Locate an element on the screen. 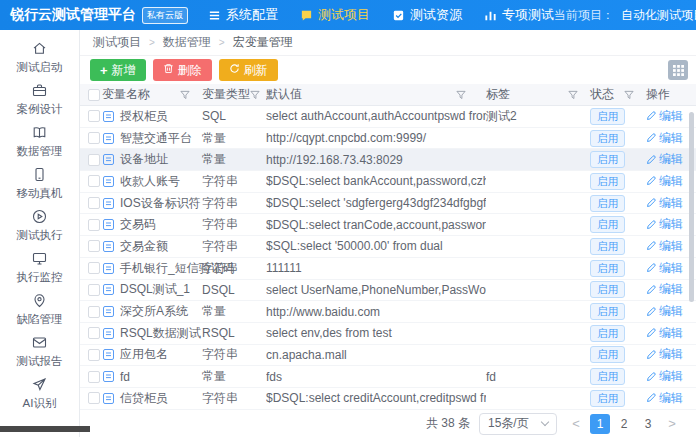  delete-button: 删除 is located at coordinates (182, 70).